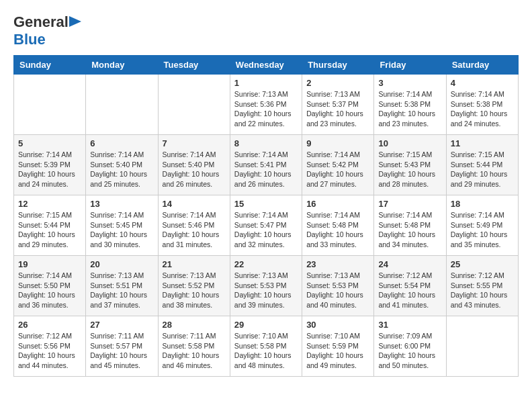  What do you see at coordinates (194, 144) in the screenshot?
I see `day-number: 7` at bounding box center [194, 144].